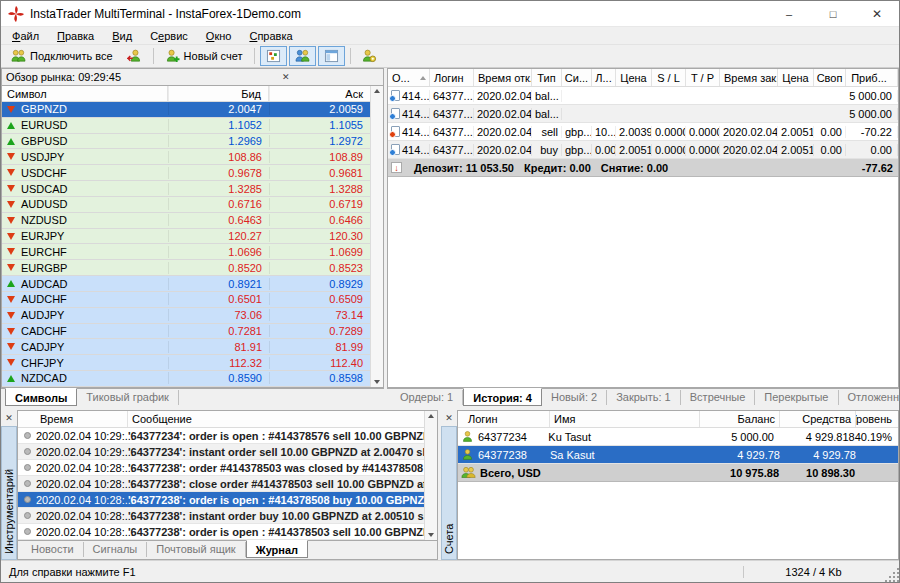  I want to click on column-level: Уровень, so click(877, 419).